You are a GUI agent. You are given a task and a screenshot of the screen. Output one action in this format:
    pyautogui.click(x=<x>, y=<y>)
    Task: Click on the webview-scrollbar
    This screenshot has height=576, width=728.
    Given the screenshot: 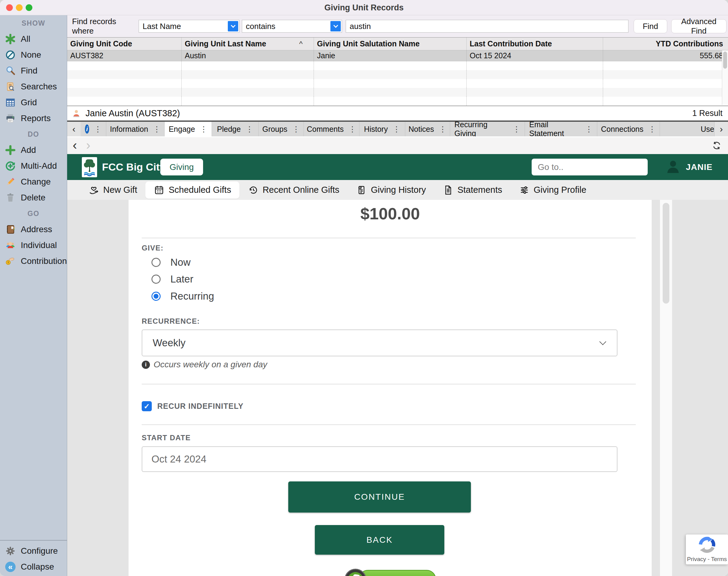 What is the action you would take?
    pyautogui.click(x=666, y=388)
    